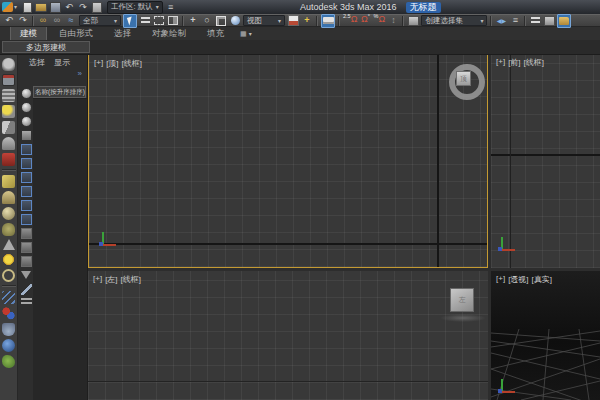 The height and width of the screenshot is (400, 600). What do you see at coordinates (26, 206) in the screenshot?
I see `filter-bones-icon` at bounding box center [26, 206].